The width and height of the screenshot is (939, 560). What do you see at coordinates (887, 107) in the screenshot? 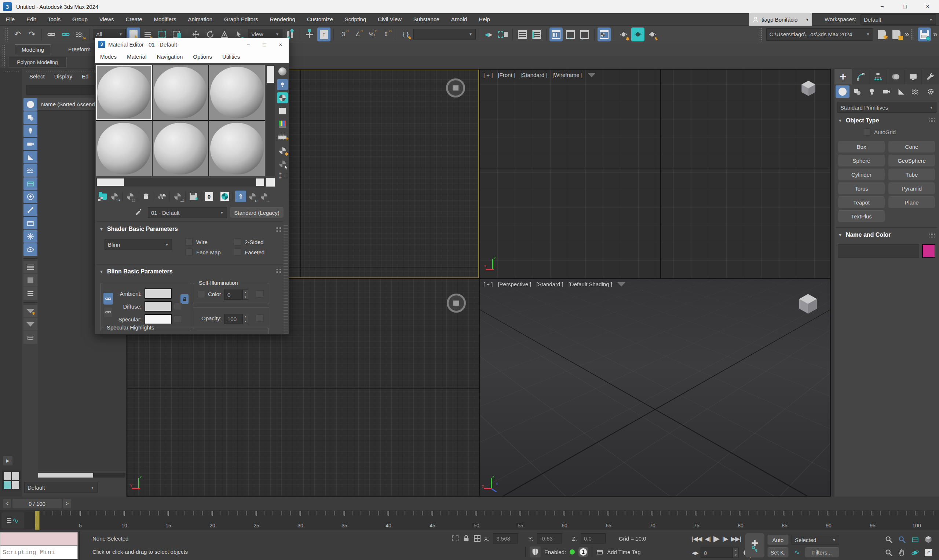
I see `primitive-category-dropdown: Standard Primitives ▼` at bounding box center [887, 107].